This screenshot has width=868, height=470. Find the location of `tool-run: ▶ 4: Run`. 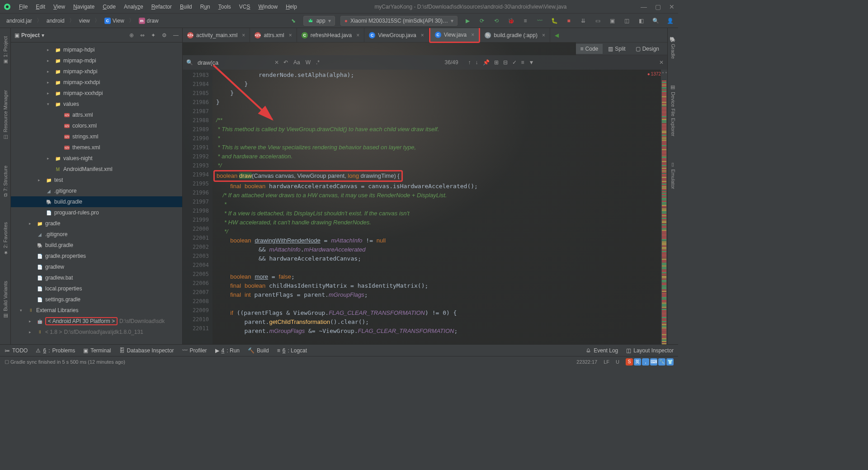

tool-run: ▶ 4: Run is located at coordinates (227, 351).